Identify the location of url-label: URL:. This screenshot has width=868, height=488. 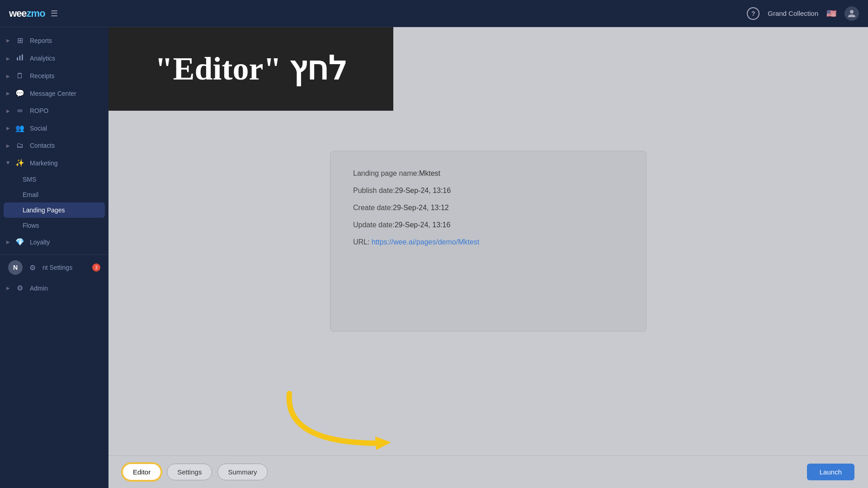
(361, 242).